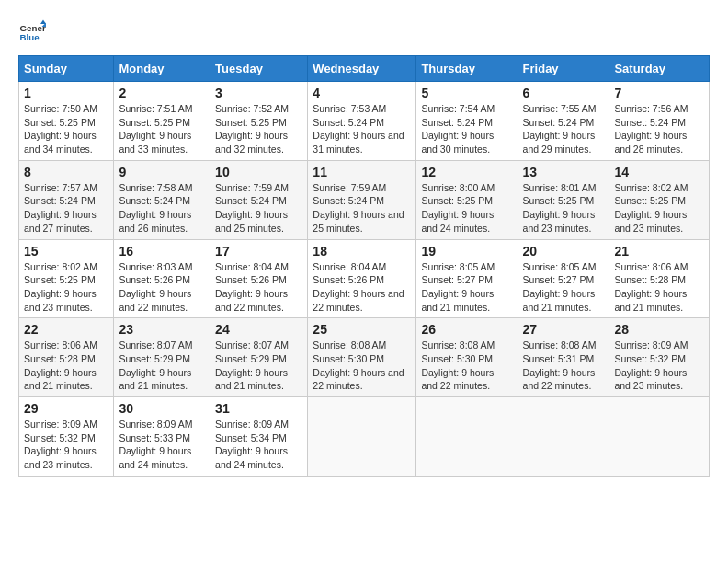  I want to click on calendar-cell: 20 Sunrise: 8:05 AMSunset: 5:27 PMDaylig…, so click(563, 279).